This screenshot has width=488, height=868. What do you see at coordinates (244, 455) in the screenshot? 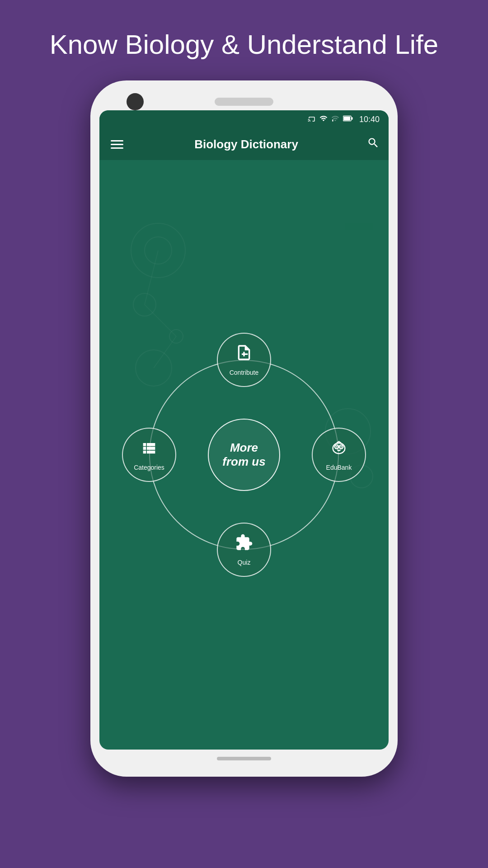
I see `more-from-us-button: Morefrom us` at bounding box center [244, 455].